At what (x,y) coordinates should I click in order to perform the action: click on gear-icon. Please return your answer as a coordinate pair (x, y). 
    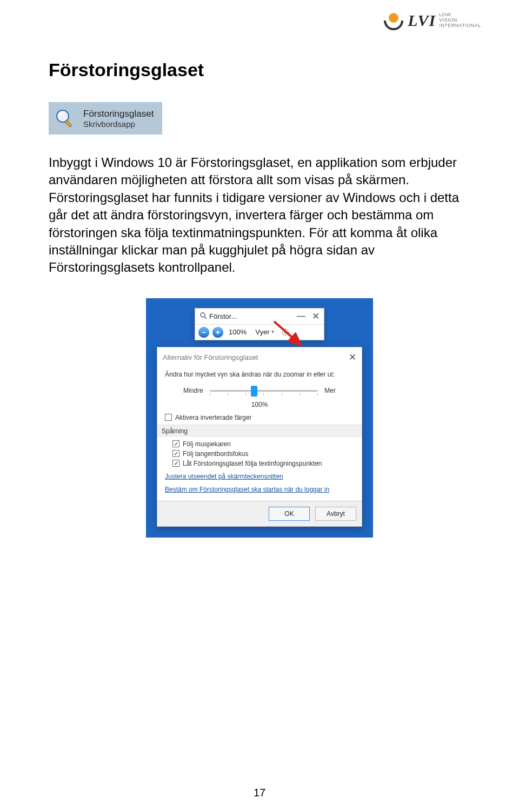
    Looking at the image, I should click on (285, 332).